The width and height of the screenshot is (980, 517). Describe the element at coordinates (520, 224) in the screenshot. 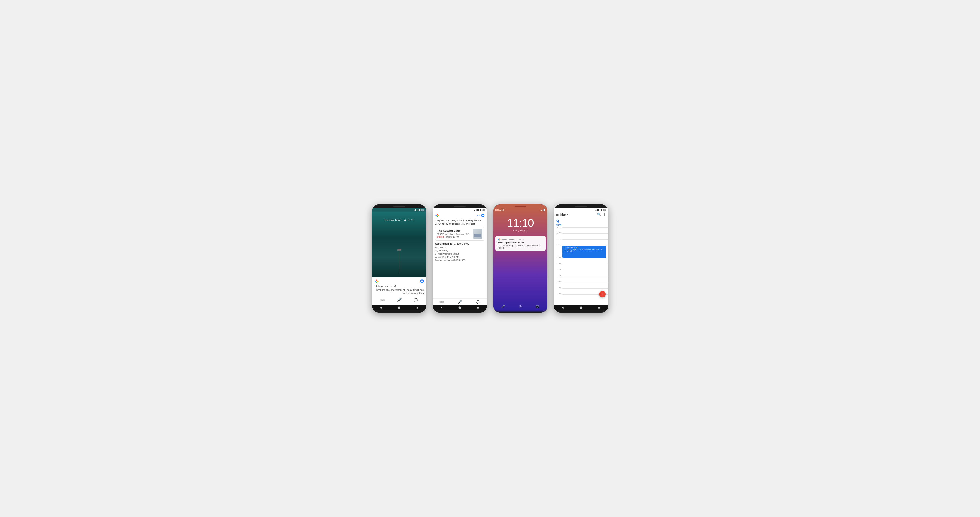

I see `phone-3-clock: 11:10 TUE, MAY 8` at that location.